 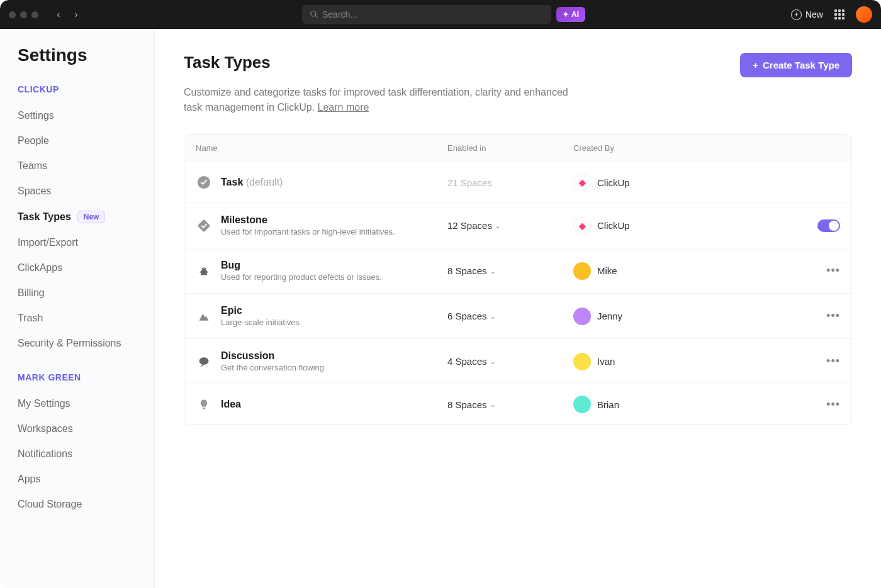 I want to click on table-row: Milestone Used for Important tasks or hi…, so click(x=518, y=225).